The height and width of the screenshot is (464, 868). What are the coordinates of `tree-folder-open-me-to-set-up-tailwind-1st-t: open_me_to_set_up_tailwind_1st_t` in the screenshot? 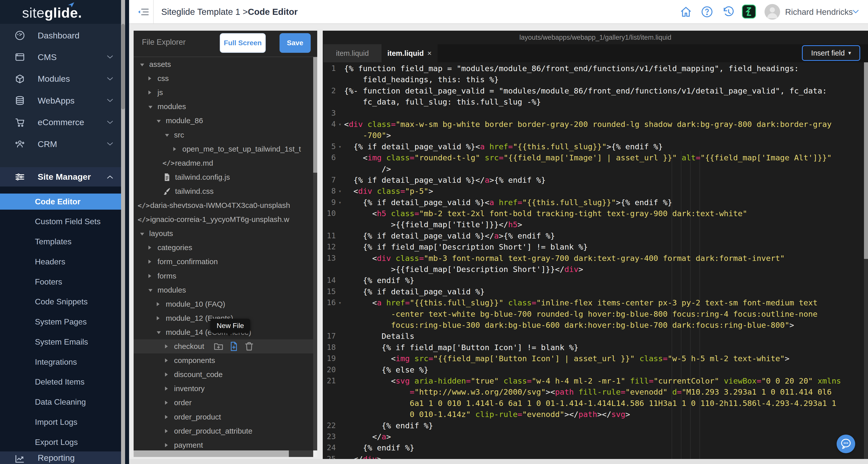 It's located at (223, 149).